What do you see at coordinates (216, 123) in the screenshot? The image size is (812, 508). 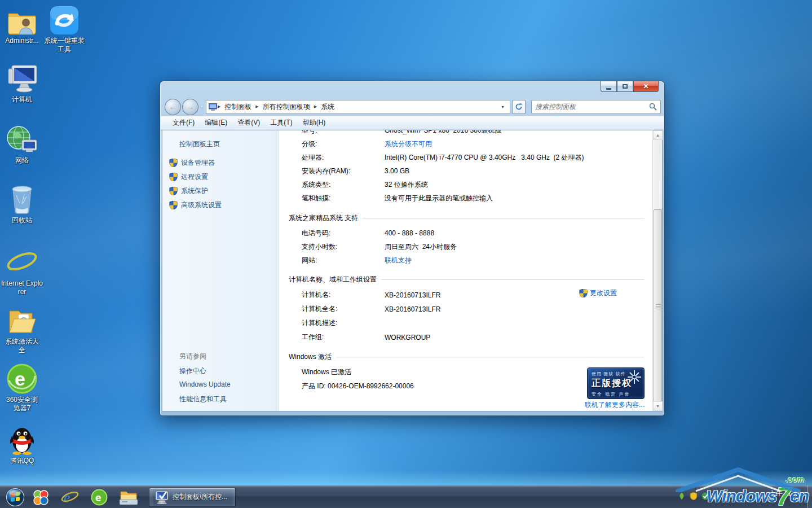 I see `menu-edit: 编辑(E)` at bounding box center [216, 123].